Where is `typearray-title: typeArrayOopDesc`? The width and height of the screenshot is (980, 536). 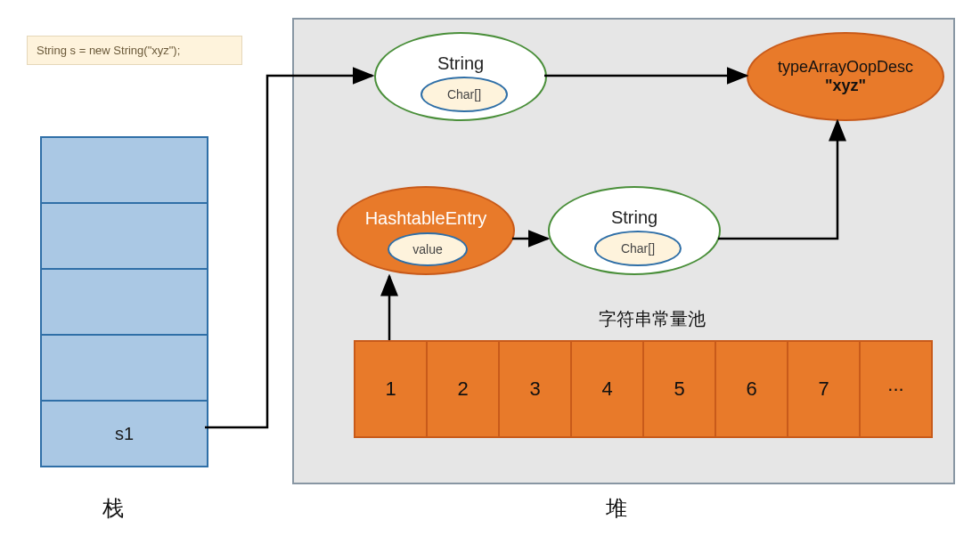
typearray-title: typeArrayOopDesc is located at coordinates (845, 68).